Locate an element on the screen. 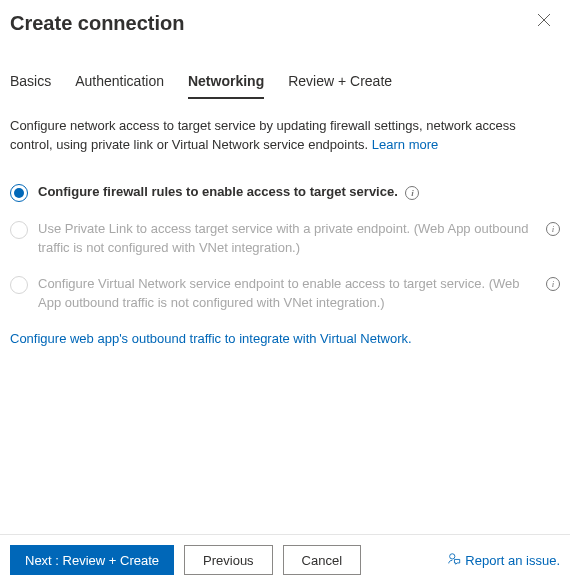 The image size is (570, 585). page-title: Create connection is located at coordinates (97, 24).